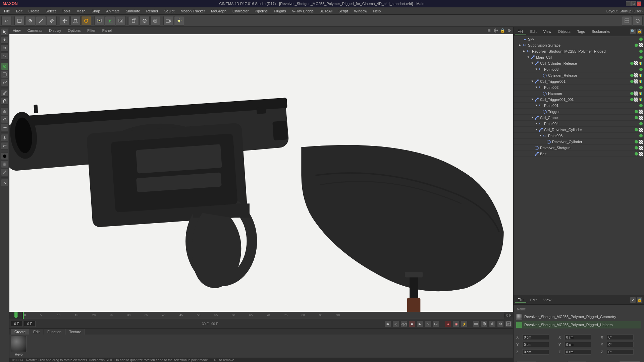 The image size is (644, 362). I want to click on tree-point003: ▼ Lo Point003, so click(579, 69).